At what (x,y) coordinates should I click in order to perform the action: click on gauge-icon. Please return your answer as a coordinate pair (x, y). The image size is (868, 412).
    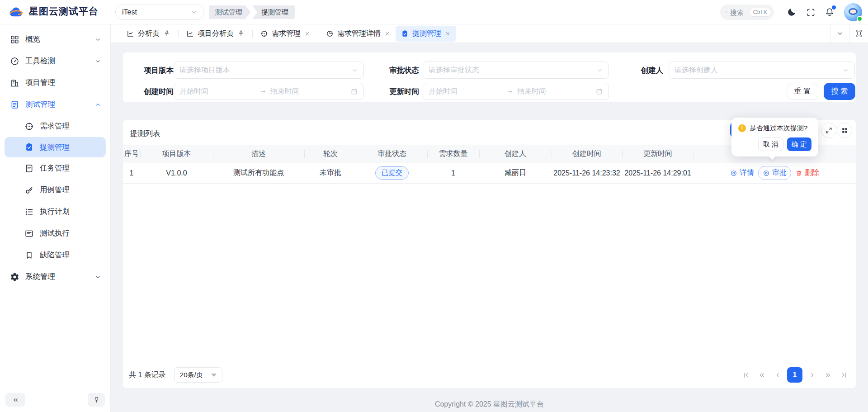
    Looking at the image, I should click on (14, 62).